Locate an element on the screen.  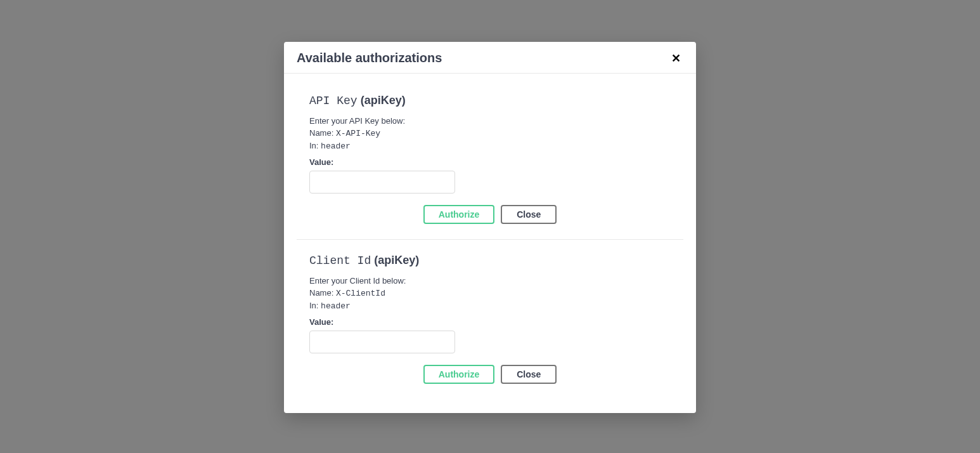
auth-description: Enter your API Key below: is located at coordinates (490, 121).